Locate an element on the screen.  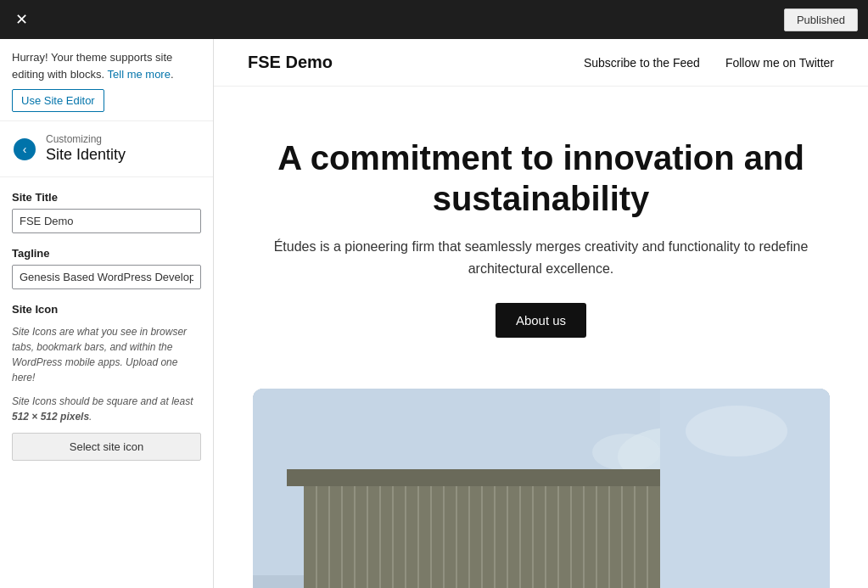
customizing-section-title: Site Identity is located at coordinates (86, 154).